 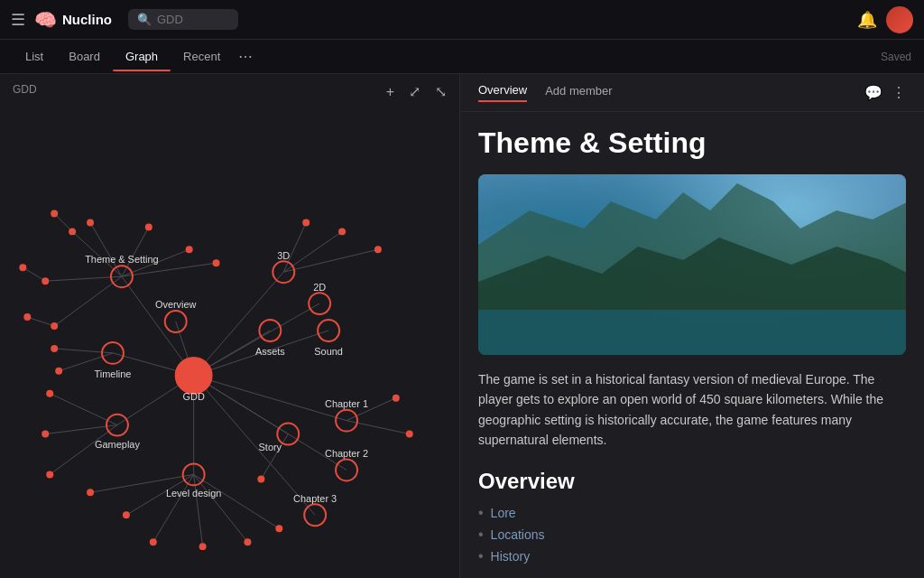 What do you see at coordinates (18, 20) in the screenshot?
I see `hamburger-button: ☰` at bounding box center [18, 20].